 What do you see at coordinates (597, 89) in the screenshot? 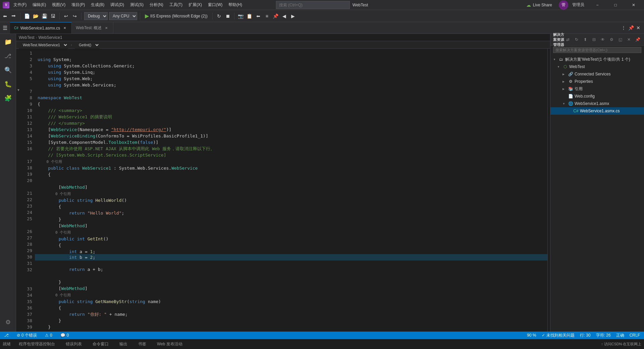
I see `tree-references: ▶ 📚 引用` at bounding box center [597, 89].